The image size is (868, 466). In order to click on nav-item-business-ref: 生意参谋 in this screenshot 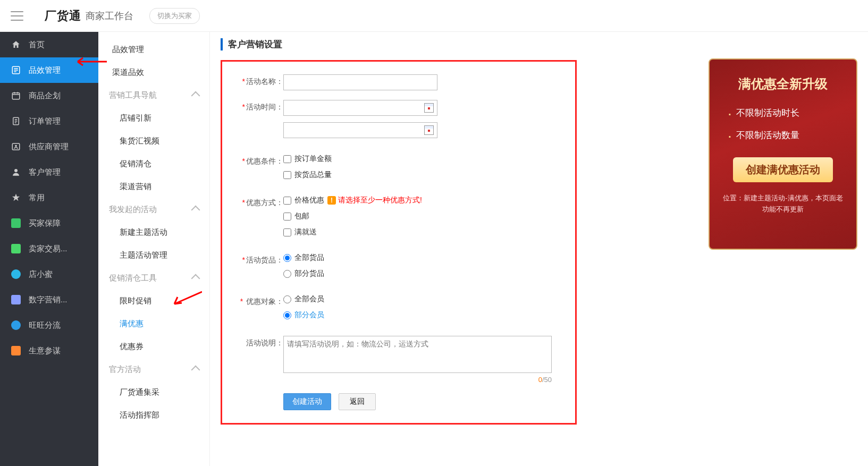, I will do `click(49, 351)`.